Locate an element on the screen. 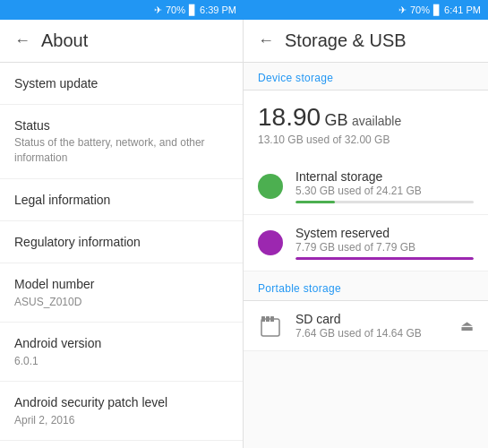 Image resolution: width=488 pixels, height=448 pixels. system-reserved-sub: 7.79 GB used of 7.79 GB is located at coordinates (385, 247).